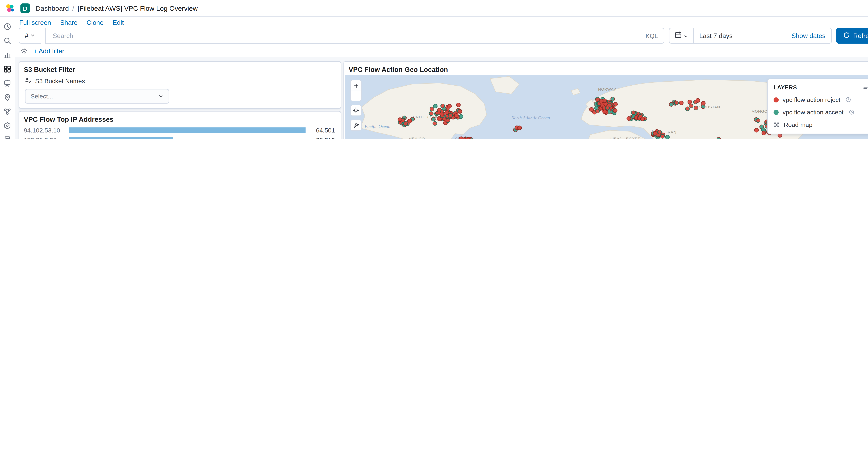 This screenshot has height=453, width=868. I want to click on date-picker-calendar-button, so click(681, 36).